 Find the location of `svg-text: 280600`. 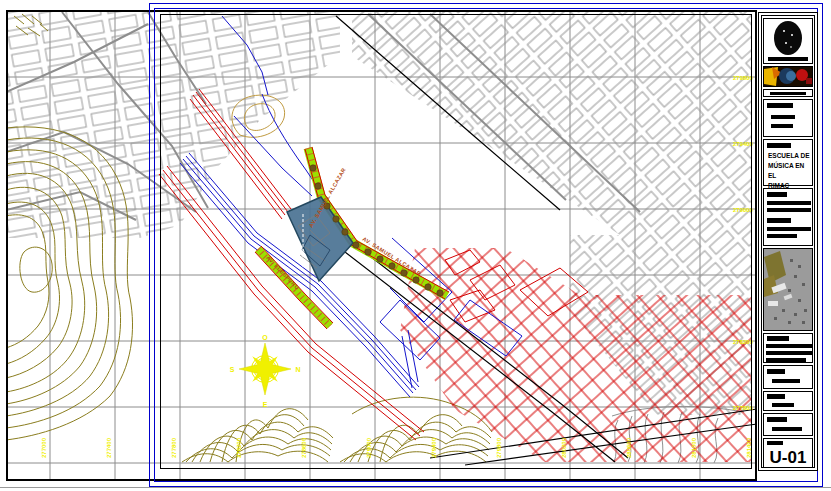

svg-text: 280600 is located at coordinates (629, 448).